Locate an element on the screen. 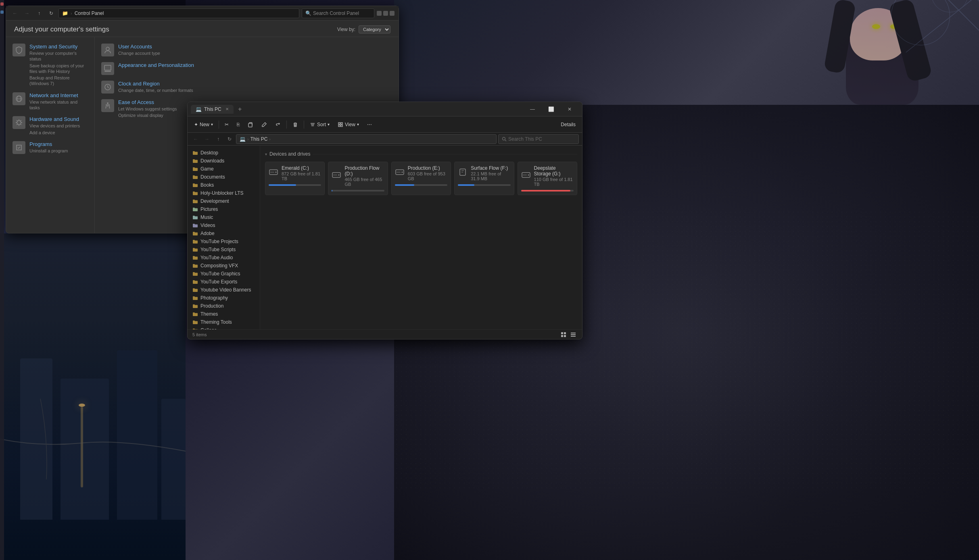 Image resolution: width=979 pixels, height=560 pixels. sidebar-item-photography: Photography is located at coordinates (223, 298).